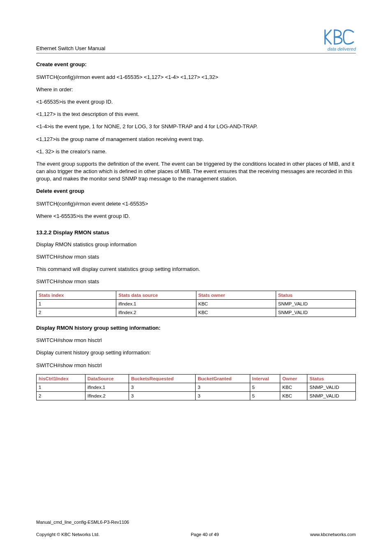 This screenshot has height=555, width=392. Describe the element at coordinates (196, 114) in the screenshot. I see `body-text: <1,127> is the text description of this …` at that location.